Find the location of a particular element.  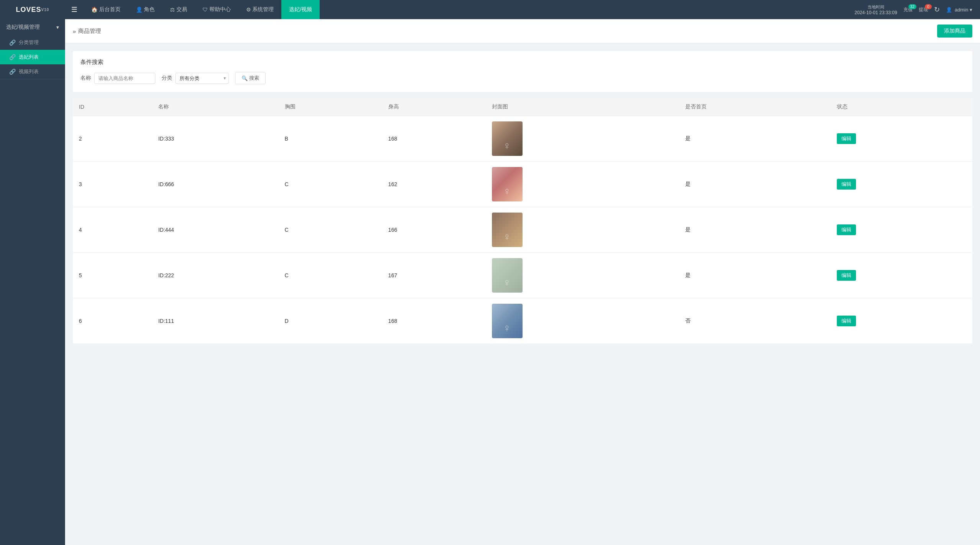

col-header-status: 状态 is located at coordinates (902, 107).